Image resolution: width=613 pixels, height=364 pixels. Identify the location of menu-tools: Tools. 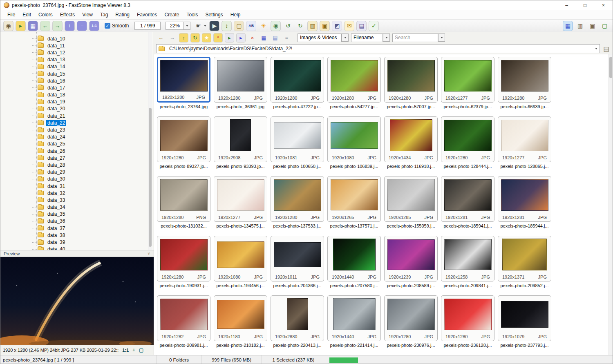
(192, 15).